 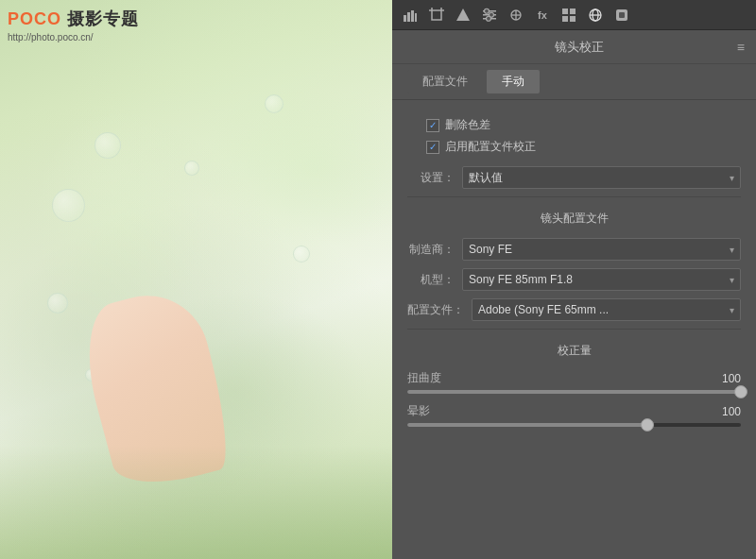 What do you see at coordinates (647, 425) in the screenshot?
I see `vignette-thumb` at bounding box center [647, 425].